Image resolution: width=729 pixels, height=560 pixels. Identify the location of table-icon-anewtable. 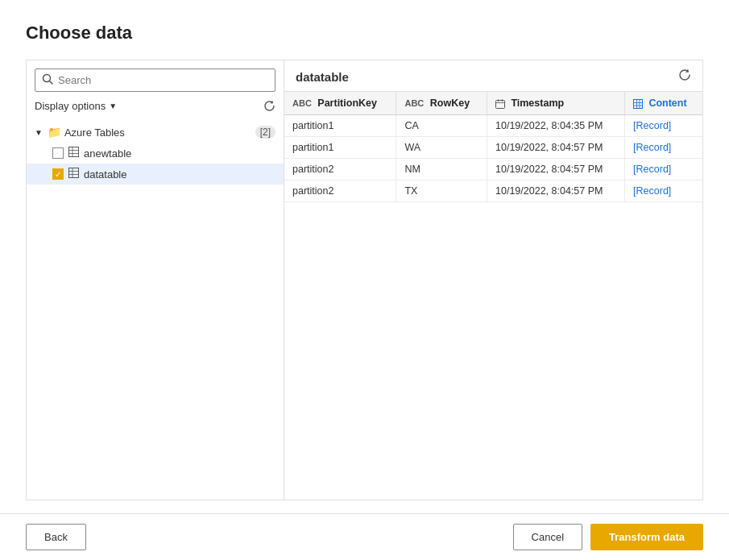
(74, 153).